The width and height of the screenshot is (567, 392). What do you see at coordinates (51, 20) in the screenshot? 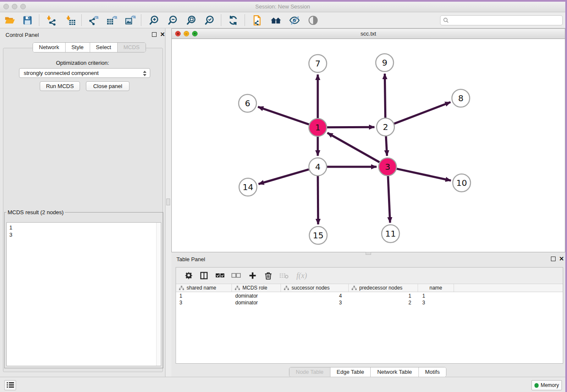
I see `import-network-button` at bounding box center [51, 20].